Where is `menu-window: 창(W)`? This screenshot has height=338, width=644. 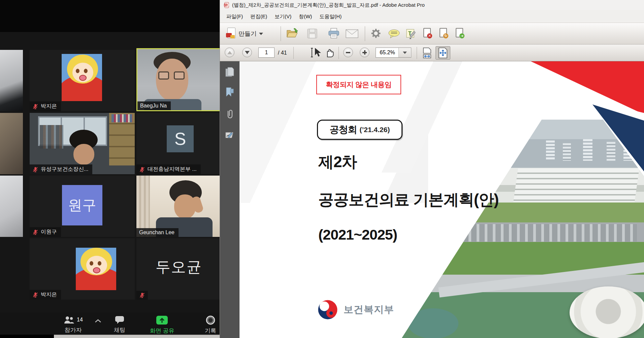
menu-window: 창(W) is located at coordinates (305, 17).